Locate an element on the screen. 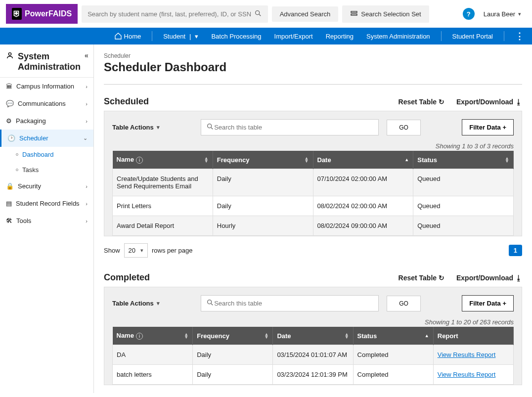 This screenshot has height=397, width=532. nav-sysadmin: System Administration is located at coordinates (399, 37).